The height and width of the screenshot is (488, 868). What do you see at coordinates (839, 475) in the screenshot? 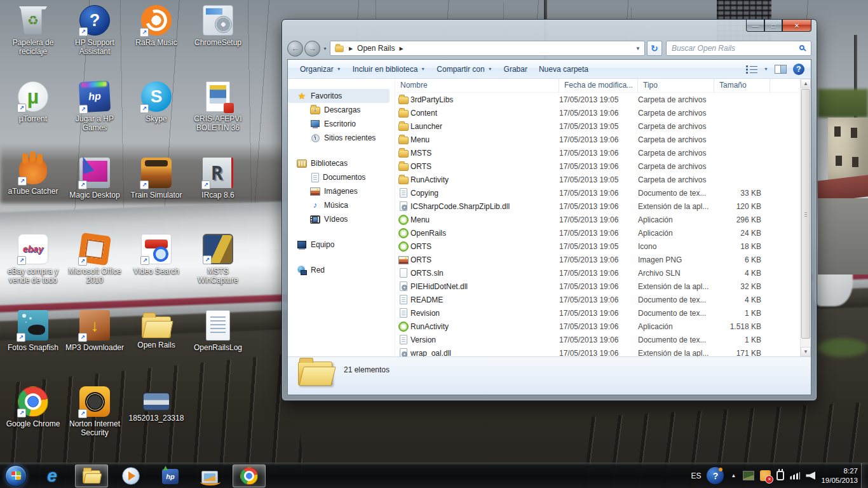
I see `clock: 8:27 19/05/2013` at bounding box center [839, 475].